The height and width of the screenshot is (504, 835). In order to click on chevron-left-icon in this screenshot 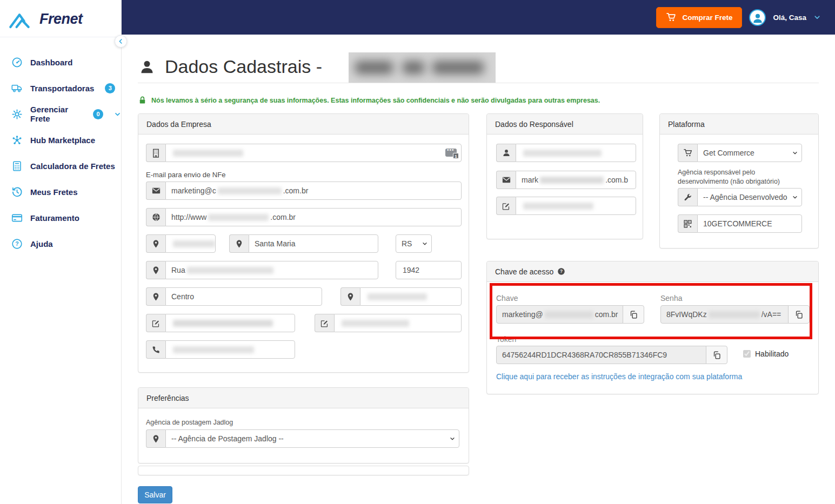, I will do `click(121, 41)`.